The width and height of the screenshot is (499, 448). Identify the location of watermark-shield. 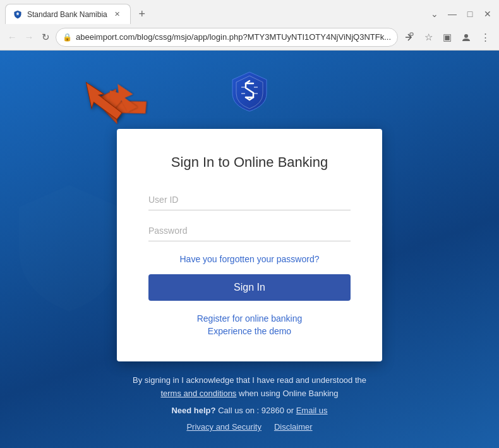
(69, 250).